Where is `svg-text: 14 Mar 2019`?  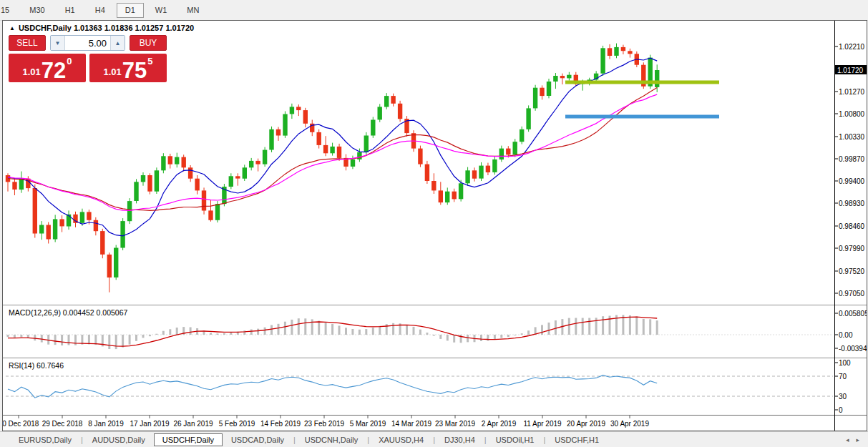 svg-text: 14 Mar 2019 is located at coordinates (412, 423).